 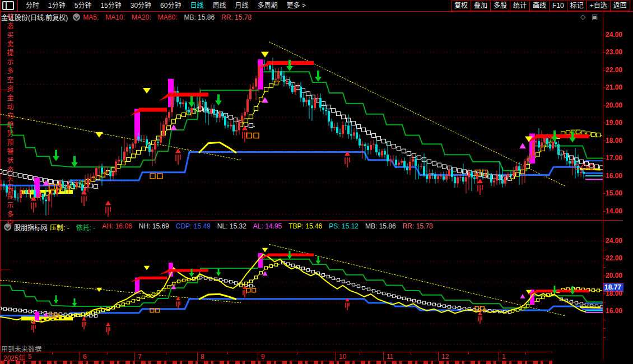 I want to click on ma-fields: MA5:MA10:MA20:MA60:MB: 15.86RR: 15.78, so click(x=170, y=17).